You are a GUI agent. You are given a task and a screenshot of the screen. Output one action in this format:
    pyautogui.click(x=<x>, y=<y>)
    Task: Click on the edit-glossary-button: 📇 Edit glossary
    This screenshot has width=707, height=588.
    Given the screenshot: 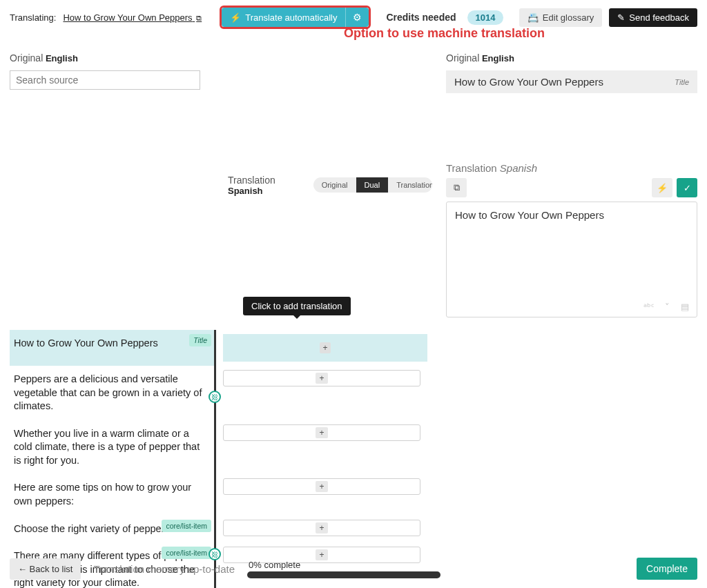 What is the action you would take?
    pyautogui.click(x=561, y=18)
    